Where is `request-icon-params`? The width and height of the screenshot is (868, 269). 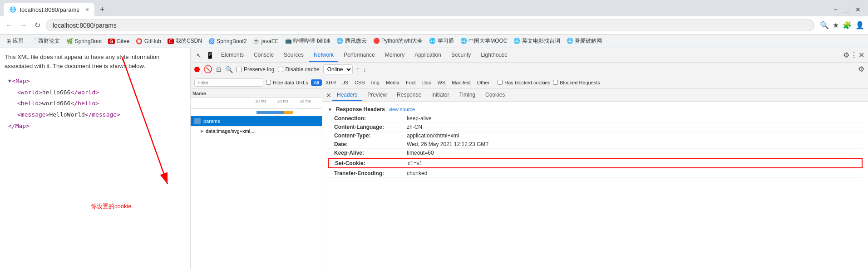 request-icon-params is located at coordinates (197, 121).